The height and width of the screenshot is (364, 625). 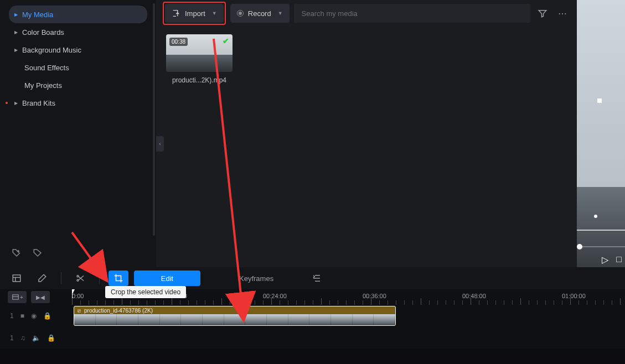 I want to click on sidebar-scrollbar, so click(x=154, y=119).